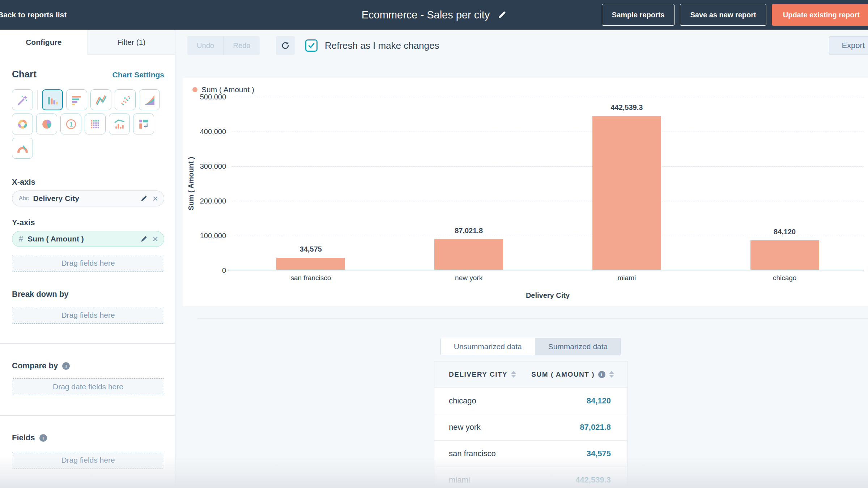  What do you see at coordinates (224, 270) in the screenshot?
I see `y-tick-label: 0` at bounding box center [224, 270].